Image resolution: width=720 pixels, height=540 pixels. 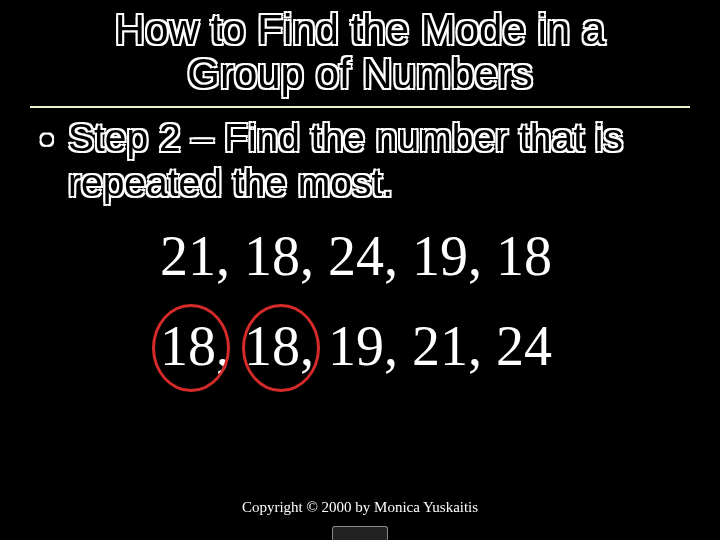 I want to click on slide-title: How to Find the Mode in a Group of Numbe…, so click(x=360, y=52).